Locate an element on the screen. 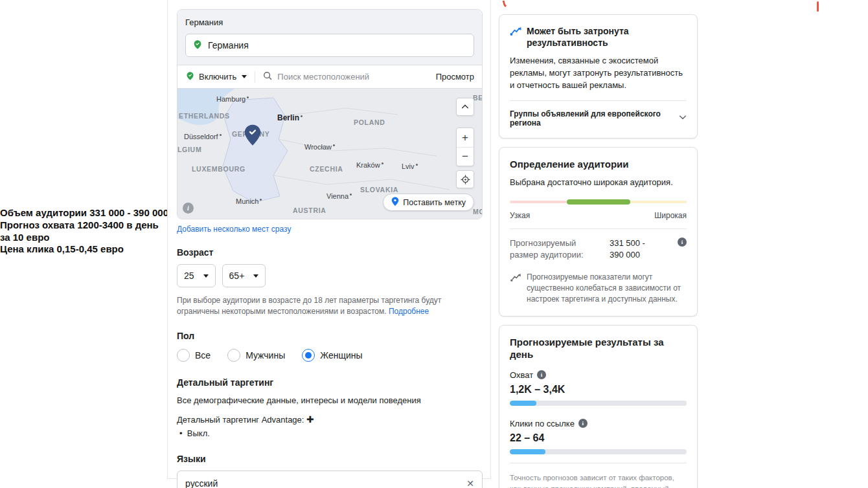 The width and height of the screenshot is (868, 488). bulk-add-locations-link: Добавить несколько мест сразу is located at coordinates (234, 229).